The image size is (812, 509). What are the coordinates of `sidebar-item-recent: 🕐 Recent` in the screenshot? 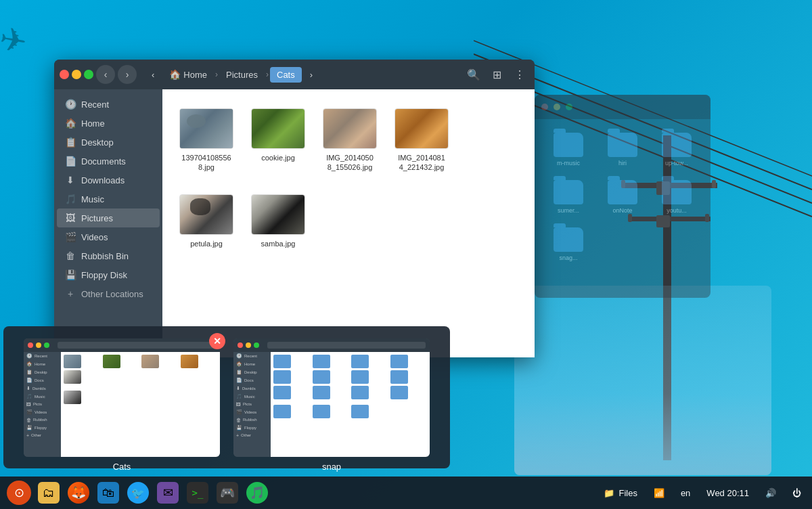 It's located at (108, 104).